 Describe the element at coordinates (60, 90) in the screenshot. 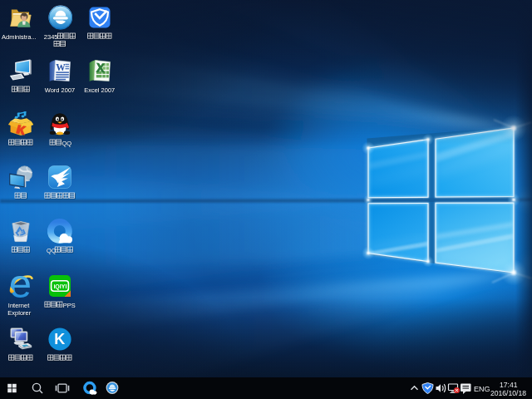

I see `svg-text: Word 2007` at that location.